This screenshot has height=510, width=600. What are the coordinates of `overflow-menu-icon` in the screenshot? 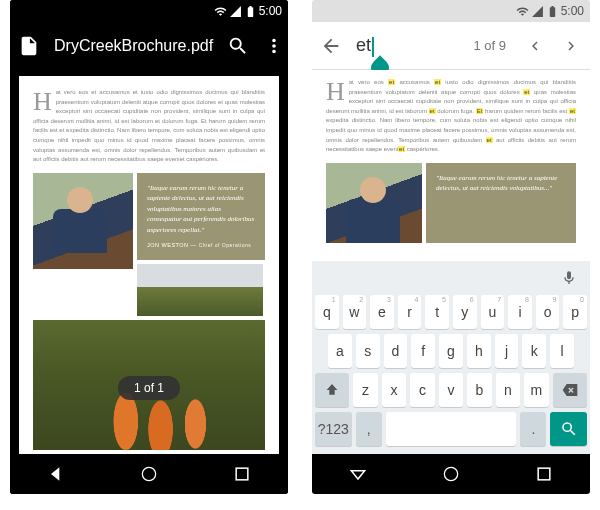 It's located at (274, 46).